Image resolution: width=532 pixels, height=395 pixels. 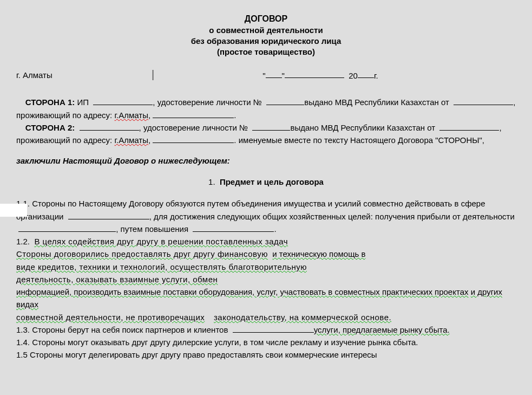 What do you see at coordinates (363, 128) in the screenshot?
I see `issued-text-2: выдано МВД Республики Казахстан от` at bounding box center [363, 128].